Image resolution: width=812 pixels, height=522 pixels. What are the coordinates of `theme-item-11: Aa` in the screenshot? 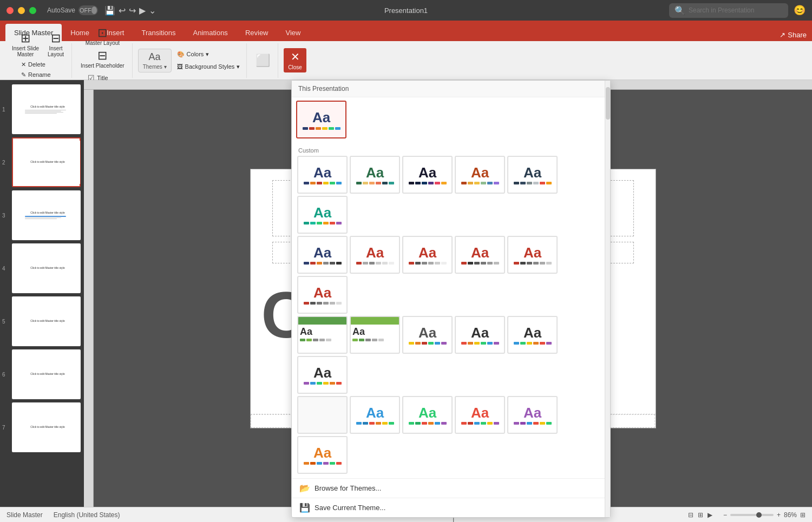 It's located at (533, 255).